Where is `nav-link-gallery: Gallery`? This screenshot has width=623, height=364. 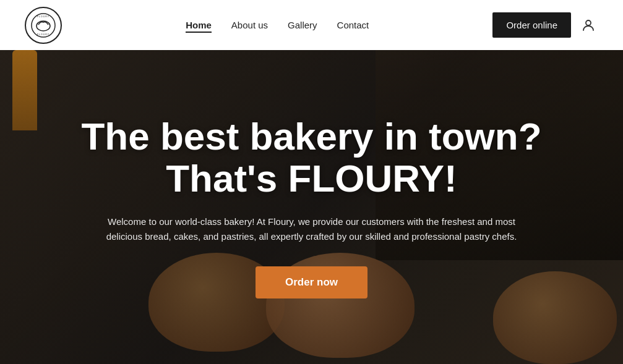
nav-link-gallery: Gallery is located at coordinates (303, 25).